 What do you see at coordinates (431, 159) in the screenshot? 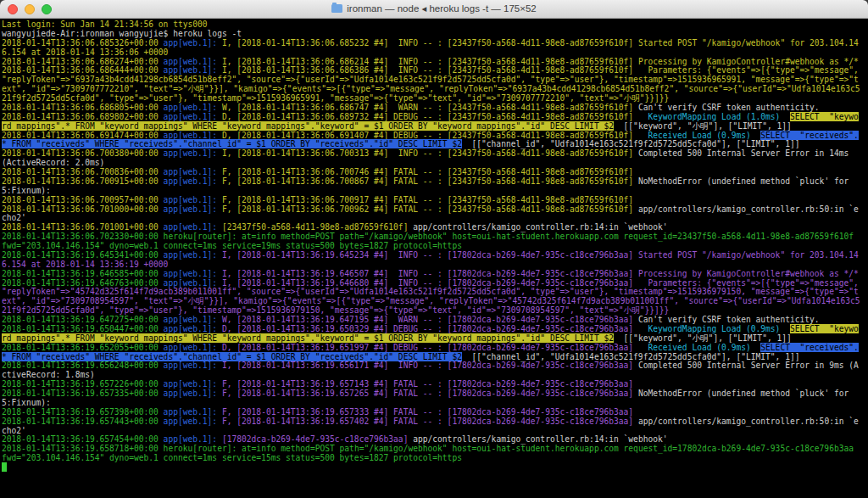
I see `terminal-line: 2018-01-14T13:36:06.700380+00:00 app[web…` at bounding box center [431, 159].